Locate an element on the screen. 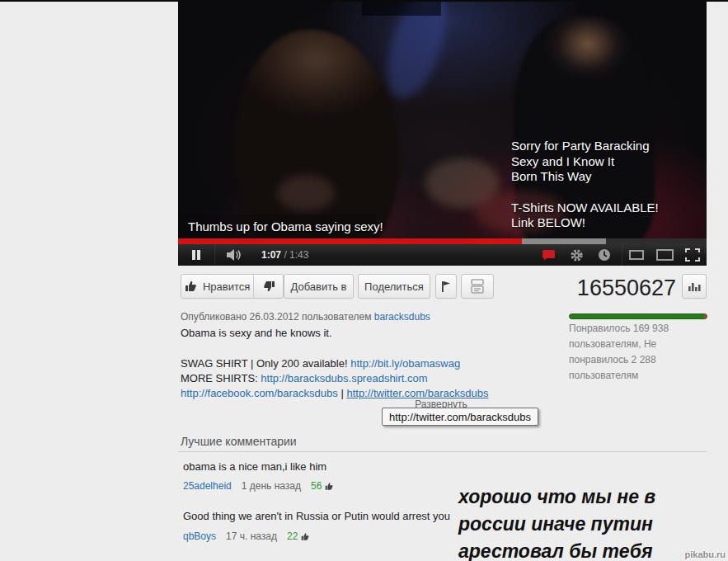 The height and width of the screenshot is (561, 728). video-overlay-text: Sorry for Party Baracking Sexy and I Kno… is located at coordinates (585, 185).